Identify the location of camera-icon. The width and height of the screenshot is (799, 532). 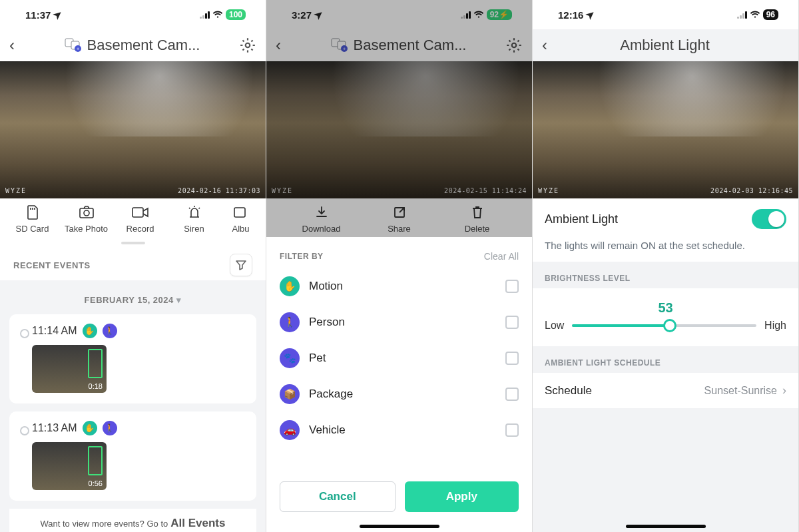
(87, 212).